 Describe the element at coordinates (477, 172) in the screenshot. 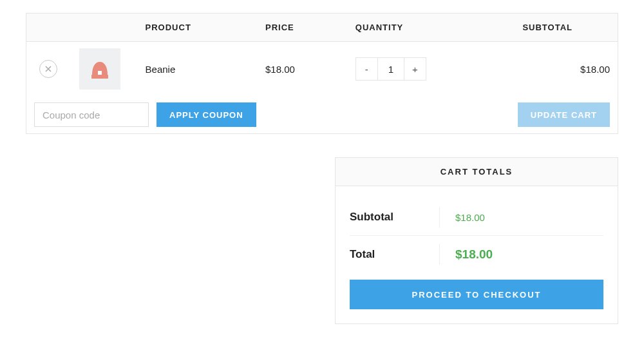

I see `cart-totals-title: CART TOTALS` at that location.